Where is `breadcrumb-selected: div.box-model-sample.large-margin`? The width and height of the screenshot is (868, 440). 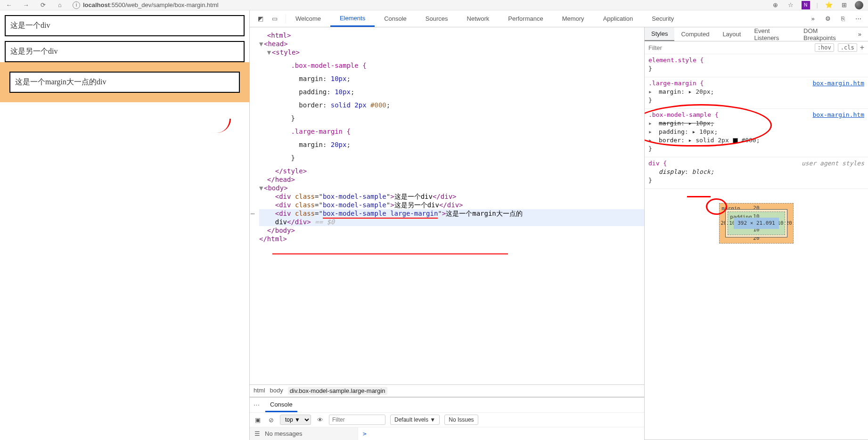
breadcrumb-selected: div.box-model-sample.large-margin is located at coordinates (337, 391).